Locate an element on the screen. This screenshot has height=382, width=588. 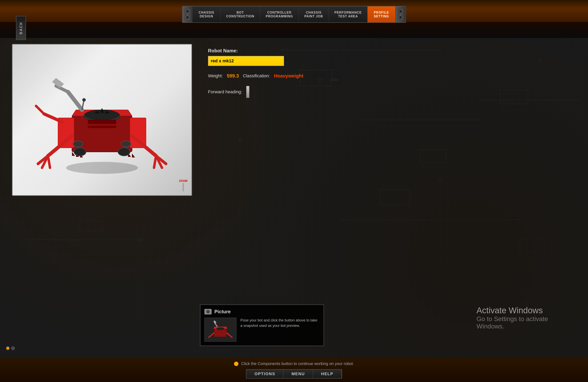
nav-left-decoration is located at coordinates (188, 14).